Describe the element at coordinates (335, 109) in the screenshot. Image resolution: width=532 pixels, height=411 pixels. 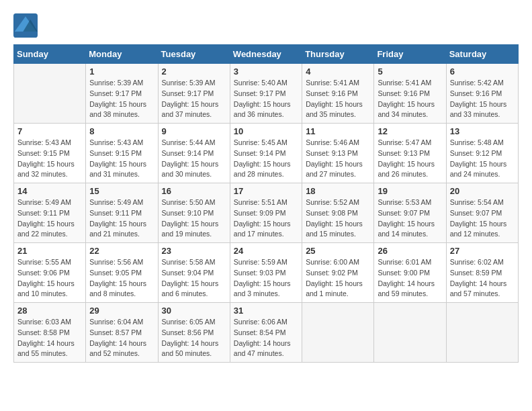
I see `daylight-text: Daylight: 15 hours and 35 minutes.` at that location.